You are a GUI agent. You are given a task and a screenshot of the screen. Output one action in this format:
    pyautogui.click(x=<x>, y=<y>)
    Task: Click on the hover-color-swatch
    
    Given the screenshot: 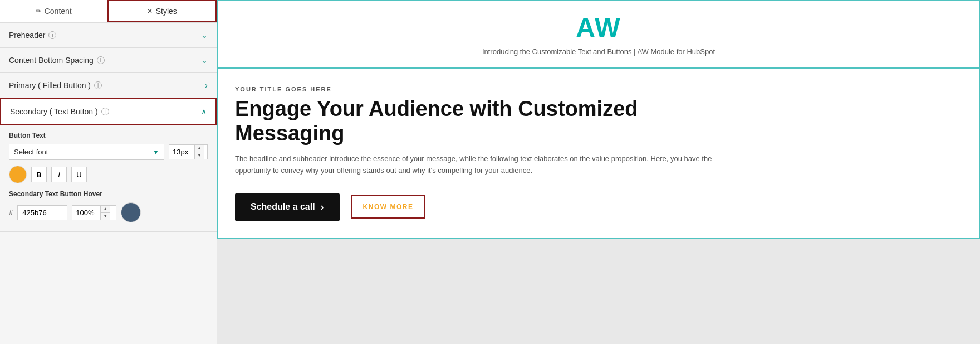 What is the action you would take?
    pyautogui.click(x=131, y=212)
    